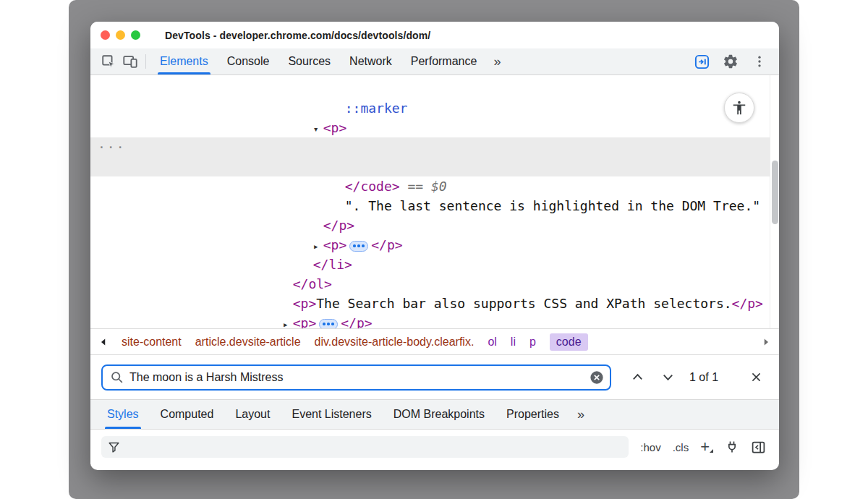 This screenshot has width=868, height=499. What do you see at coordinates (775, 192) in the screenshot?
I see `dom-scrollbar-thumb` at bounding box center [775, 192].